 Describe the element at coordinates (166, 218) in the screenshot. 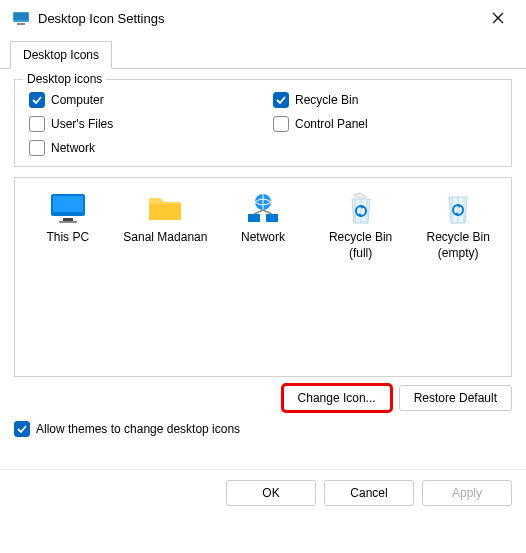

I see `preview-user-folder: Sanal Madanan` at that location.